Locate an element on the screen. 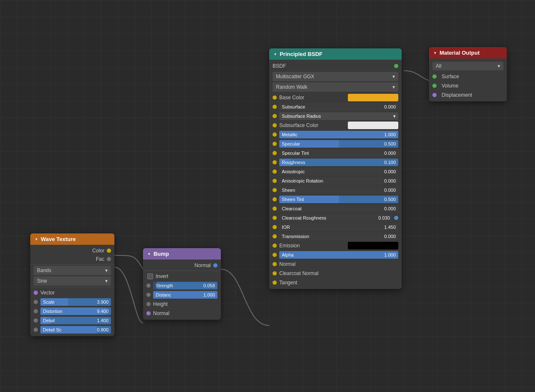 This screenshot has height=392, width=535. dropdown-bands: Bands ▾ is located at coordinates (72, 270).